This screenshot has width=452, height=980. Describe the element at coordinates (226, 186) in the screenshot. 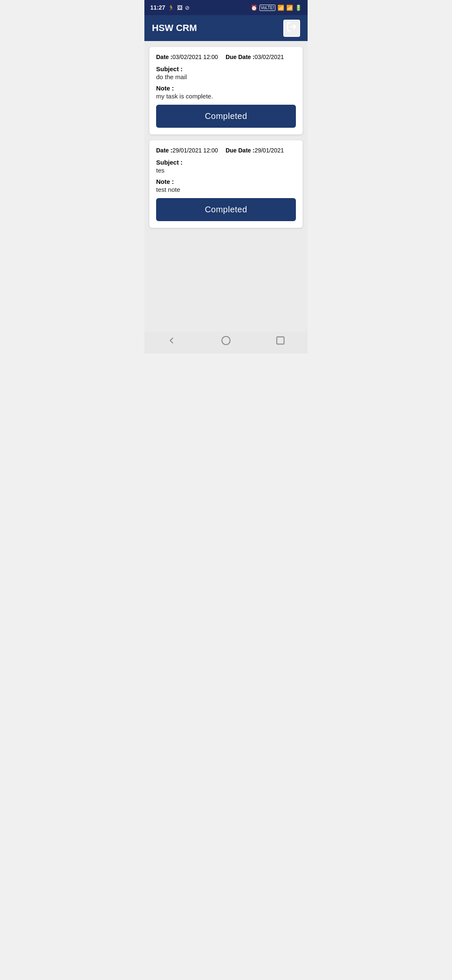

I see `task-note-field-2: Note : test note` at that location.